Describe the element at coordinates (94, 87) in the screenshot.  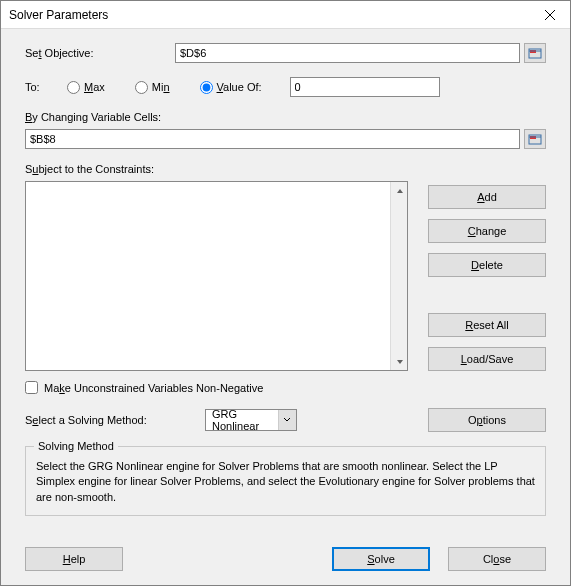
I see `radio-max-label: Max` at that location.